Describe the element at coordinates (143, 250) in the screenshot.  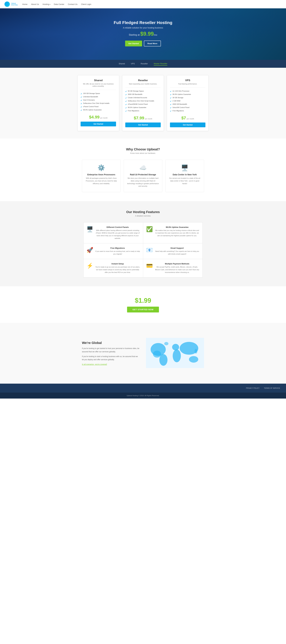
I see `features-grid: 🖥️ Different Control Panels With differe…` at that location.